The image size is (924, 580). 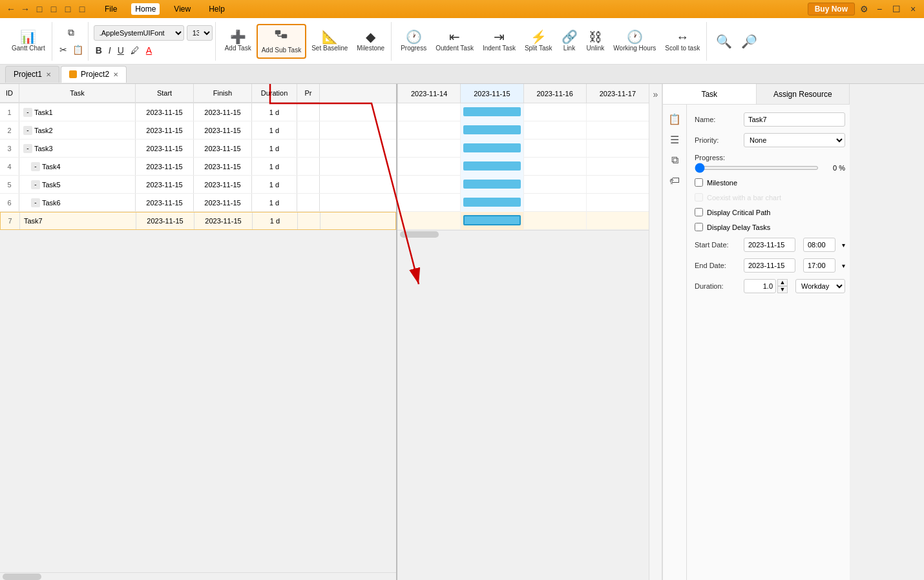 What do you see at coordinates (757, 168) in the screenshot?
I see `prop-progress-slider` at bounding box center [757, 168].